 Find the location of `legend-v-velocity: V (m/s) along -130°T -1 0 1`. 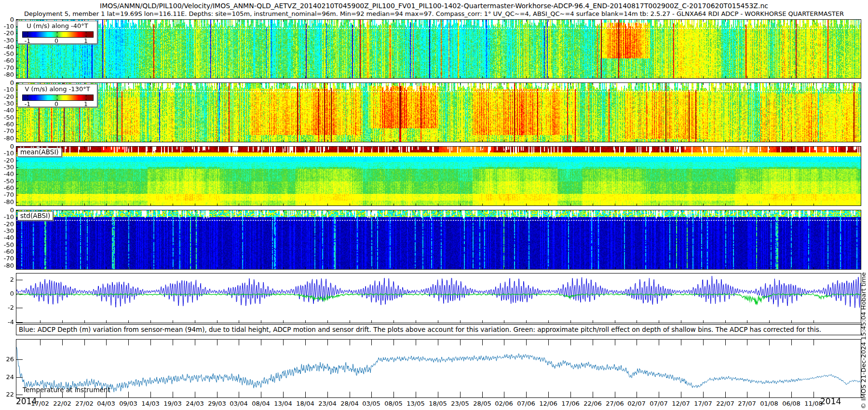

legend-v-velocity: V (m/s) along -130°T -1 0 1 is located at coordinates (57, 96).